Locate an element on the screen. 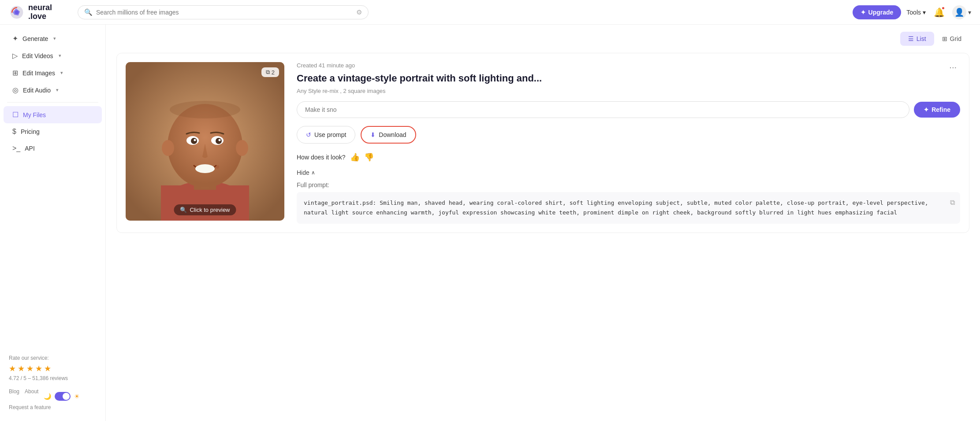 The height and width of the screenshot is (421, 980). more-options-button: ··· is located at coordinates (953, 67).